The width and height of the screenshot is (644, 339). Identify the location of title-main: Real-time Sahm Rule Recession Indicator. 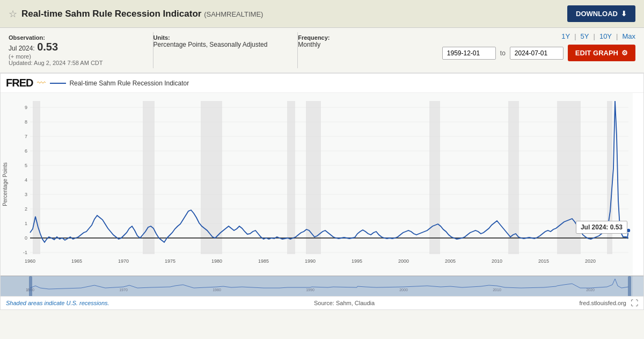
(112, 14).